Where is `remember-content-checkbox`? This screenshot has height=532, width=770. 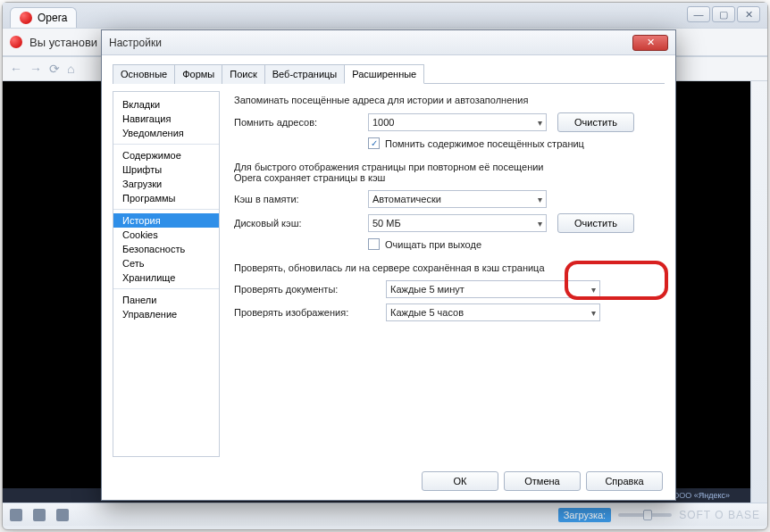
remember-content-checkbox is located at coordinates (373, 143).